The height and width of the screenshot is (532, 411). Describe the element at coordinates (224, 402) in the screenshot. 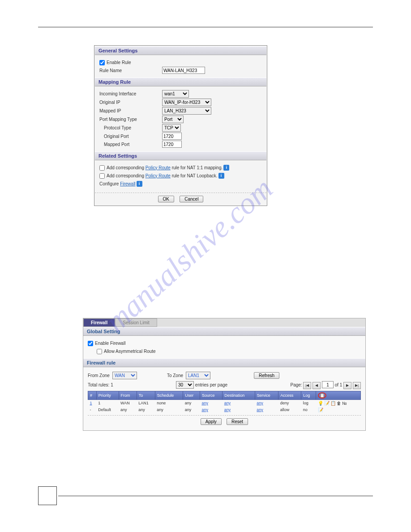

I see `firewall-rules-table: # Priority From To Schedule User Source …` at that location.